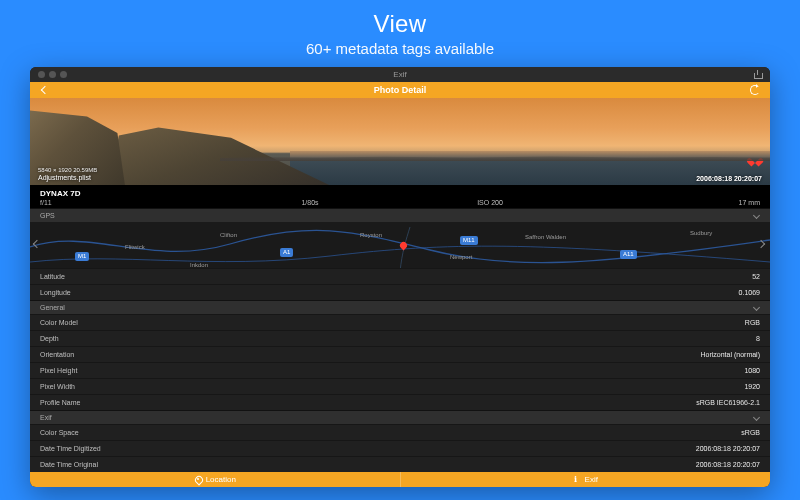 Image resolution: width=800 pixels, height=500 pixels. Describe the element at coordinates (400, 370) in the screenshot. I see `table-row: Pixel Height1080` at that location.